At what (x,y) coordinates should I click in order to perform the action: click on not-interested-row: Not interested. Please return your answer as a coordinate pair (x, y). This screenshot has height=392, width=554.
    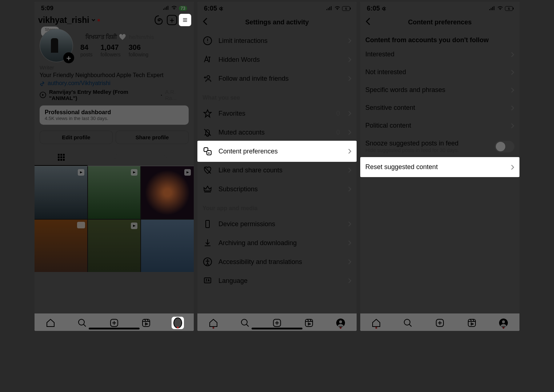
    Looking at the image, I should click on (440, 72).